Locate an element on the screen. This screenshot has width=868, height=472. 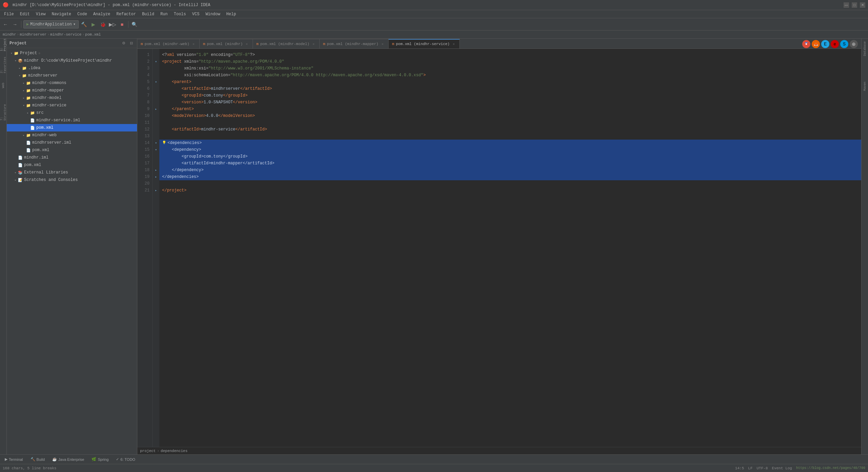
tree-mindhr-service: ▾ 📁 mindhr-service is located at coordinates (72, 105).